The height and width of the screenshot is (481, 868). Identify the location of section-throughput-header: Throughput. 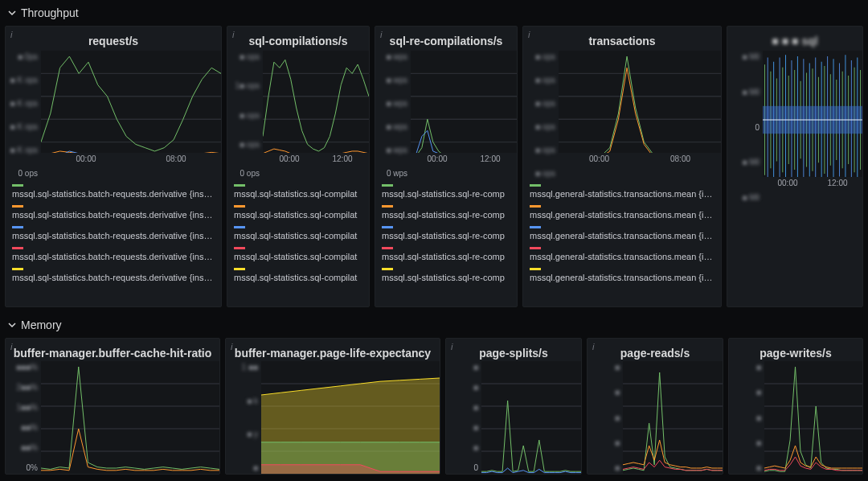
(434, 13).